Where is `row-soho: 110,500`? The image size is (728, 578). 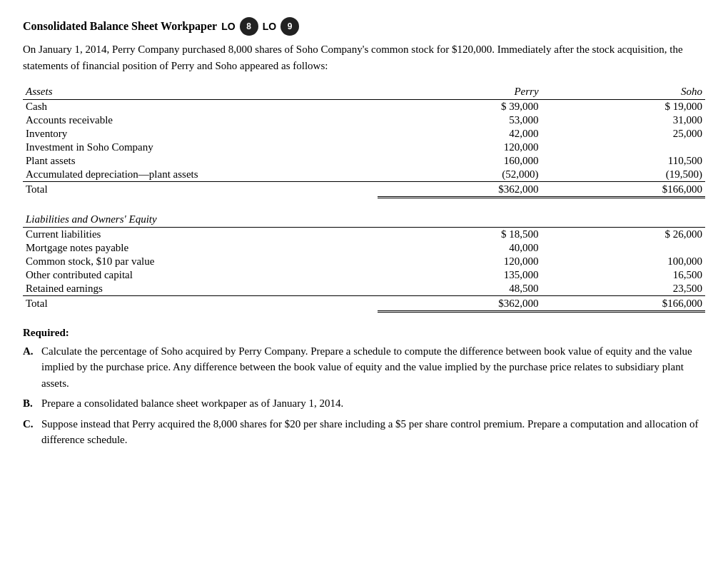
row-soho: 110,500 is located at coordinates (624, 161).